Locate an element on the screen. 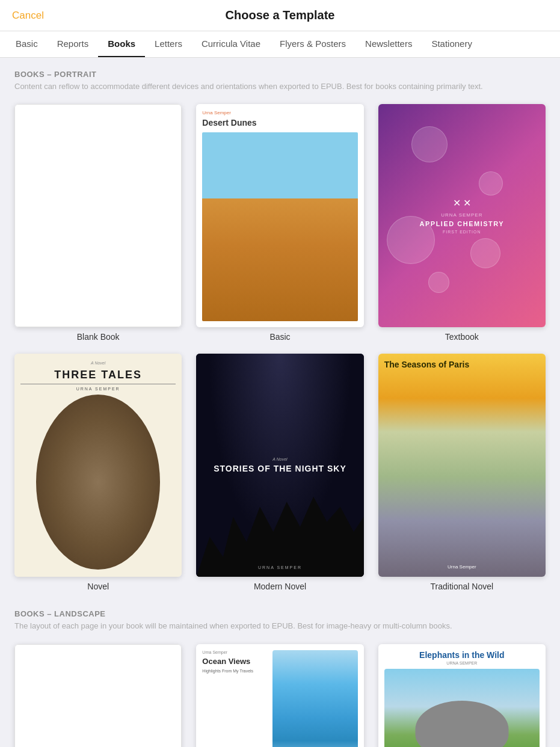  template-name-blank-book-portrait: Blank Book is located at coordinates (99, 337).